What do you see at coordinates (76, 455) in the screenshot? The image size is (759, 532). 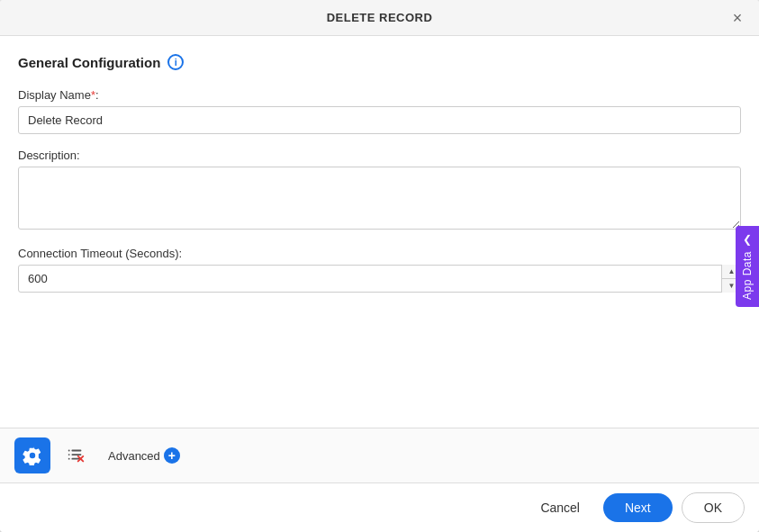 I see `list-toolbar-button` at bounding box center [76, 455].